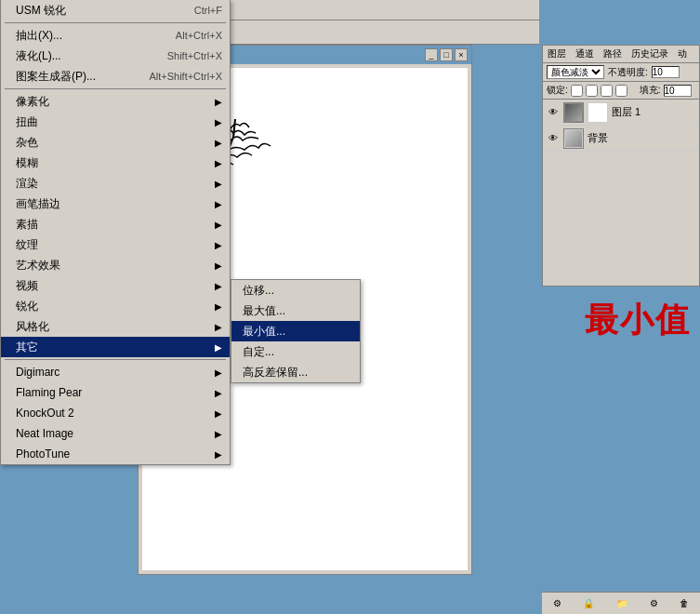  I want to click on menu-knockout2: KnockOut 2 ▶, so click(115, 413).